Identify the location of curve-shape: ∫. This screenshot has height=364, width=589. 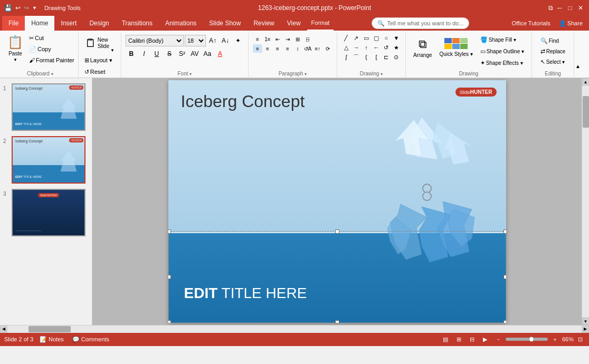
(346, 57).